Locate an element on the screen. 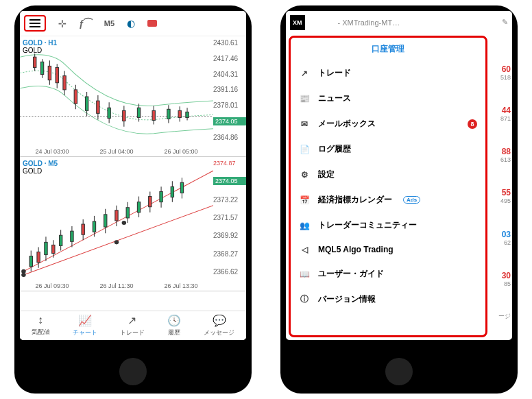 The image size is (532, 399). timeframe-selector: M5 is located at coordinates (110, 23).